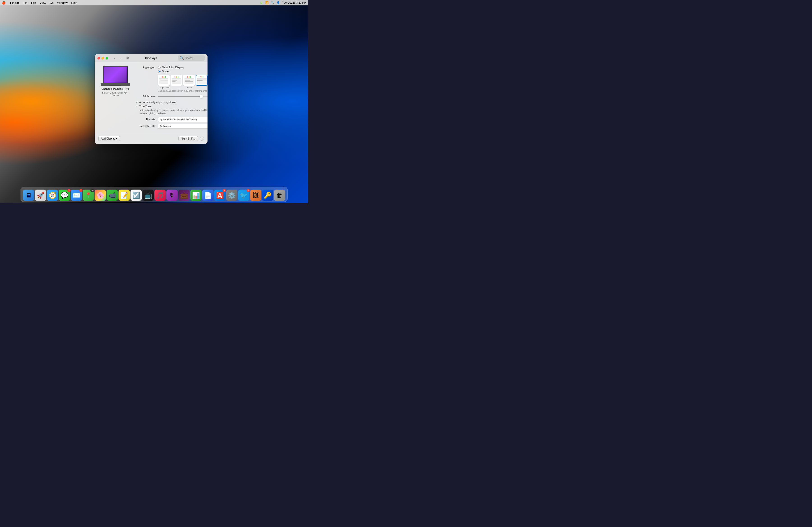 This screenshot has height=527, width=812. Describe the element at coordinates (182, 58) in the screenshot. I see `search-icon-small: 🔍` at that location.